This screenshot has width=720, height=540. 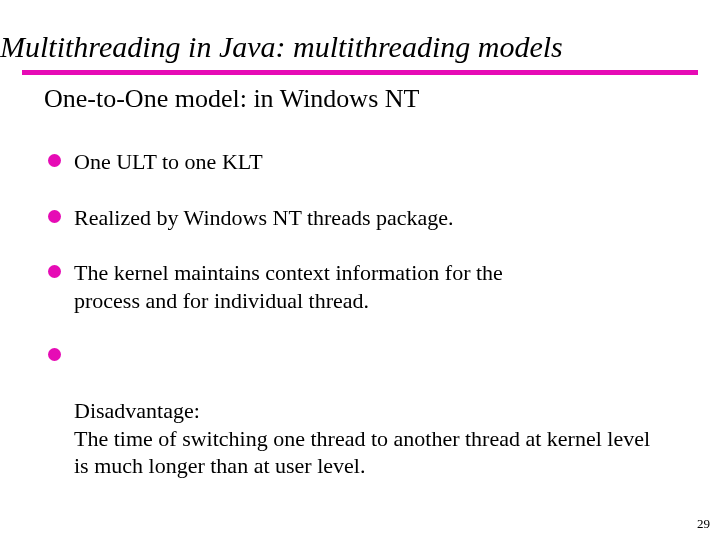 I want to click on list-item-text: The kernel maintains context information…, so click(x=288, y=286).